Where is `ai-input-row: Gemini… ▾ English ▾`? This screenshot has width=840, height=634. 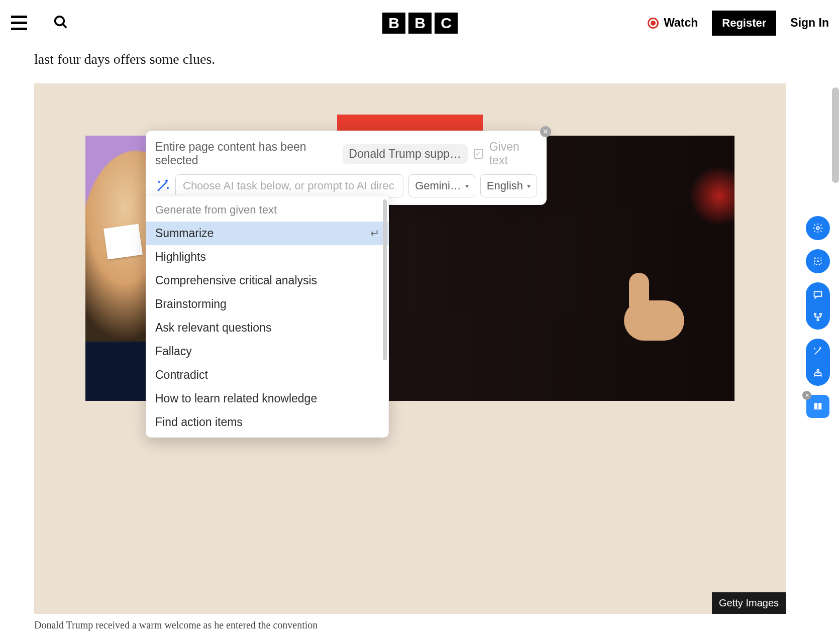
ai-input-row: Gemini… ▾ English ▾ is located at coordinates (346, 186).